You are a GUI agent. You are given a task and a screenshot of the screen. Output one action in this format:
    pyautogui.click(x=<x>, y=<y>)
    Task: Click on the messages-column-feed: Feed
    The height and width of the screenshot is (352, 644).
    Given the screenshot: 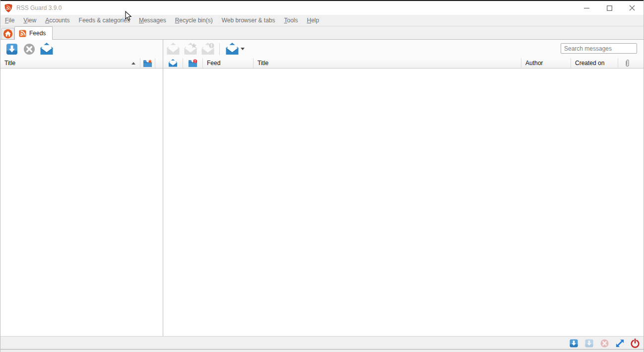 What is the action you would take?
    pyautogui.click(x=228, y=63)
    